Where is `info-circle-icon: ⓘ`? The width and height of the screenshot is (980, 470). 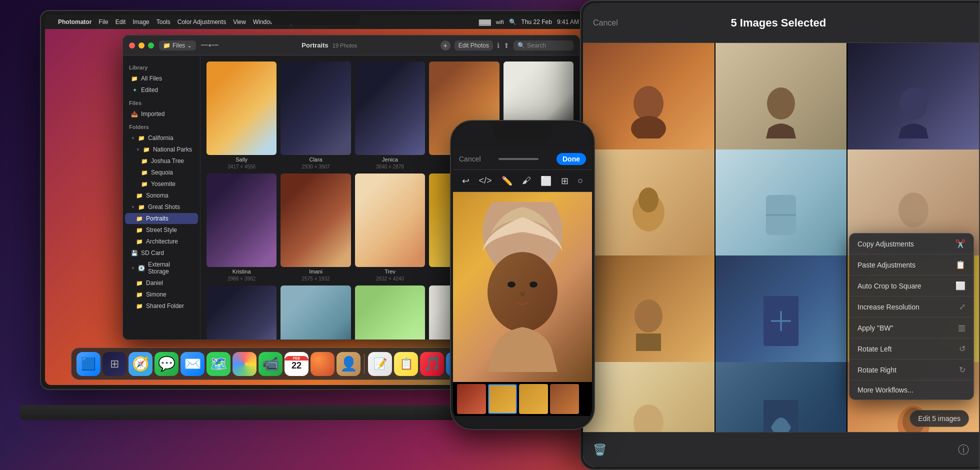 info-circle-icon: ⓘ is located at coordinates (964, 450).